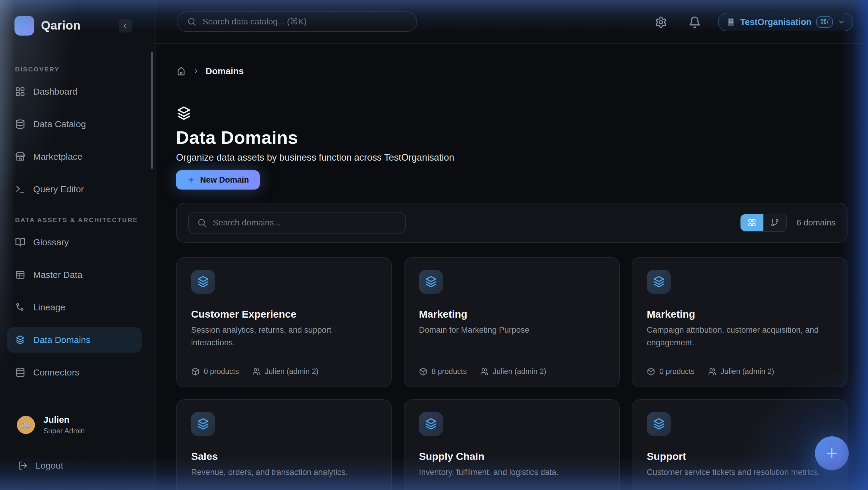  Describe the element at coordinates (309, 22) in the screenshot. I see `global-search-input` at that location.